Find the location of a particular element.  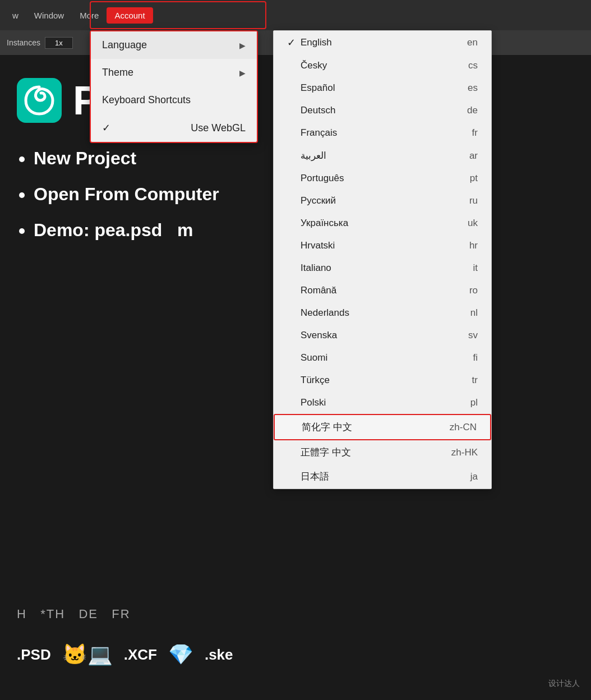

dropdown-more: Language ▶ Theme ▶ Keyboard Shortcuts ✓ … is located at coordinates (174, 86).